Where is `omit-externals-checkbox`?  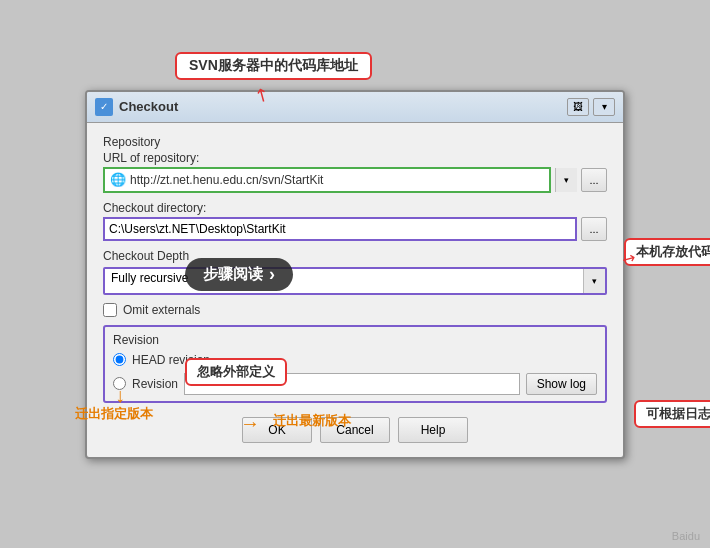 omit-externals-checkbox is located at coordinates (110, 310).